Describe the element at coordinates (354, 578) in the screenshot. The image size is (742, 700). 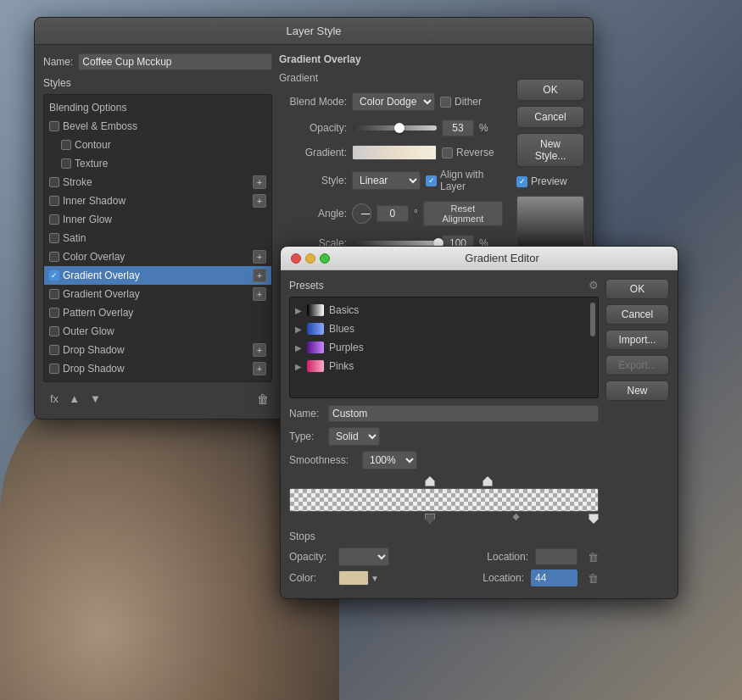
I see `color-swatch` at that location.